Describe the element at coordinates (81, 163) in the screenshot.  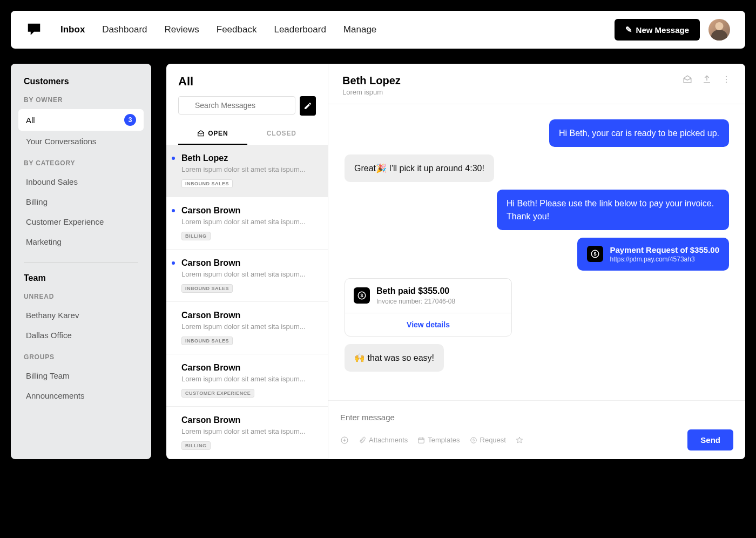
I see `by-category-label: BY CATEGORY` at that location.